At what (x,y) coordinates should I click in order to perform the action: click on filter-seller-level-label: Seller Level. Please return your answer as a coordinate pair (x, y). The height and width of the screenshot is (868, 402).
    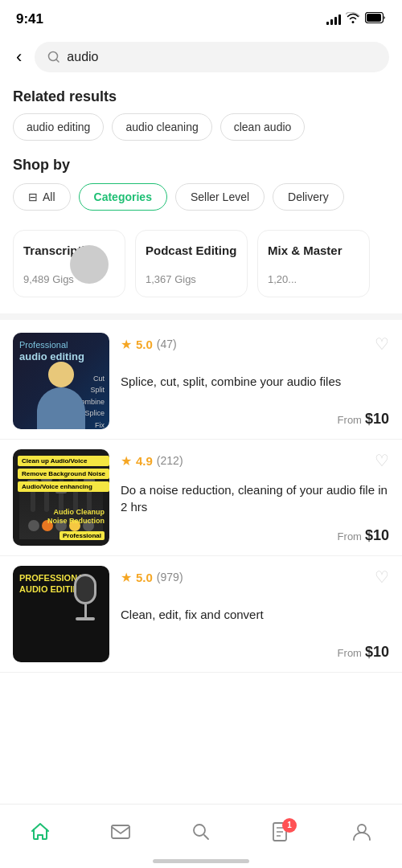
    Looking at the image, I should click on (220, 197).